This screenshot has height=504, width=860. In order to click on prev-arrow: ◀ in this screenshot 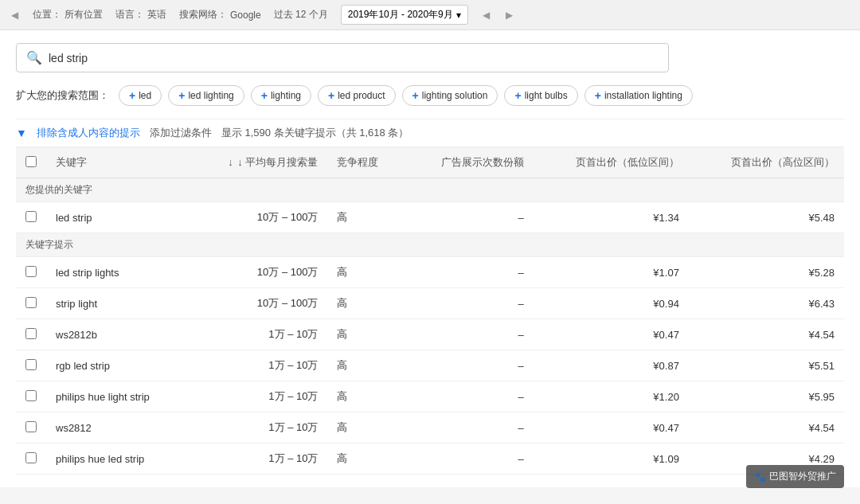, I will do `click(486, 15)`.